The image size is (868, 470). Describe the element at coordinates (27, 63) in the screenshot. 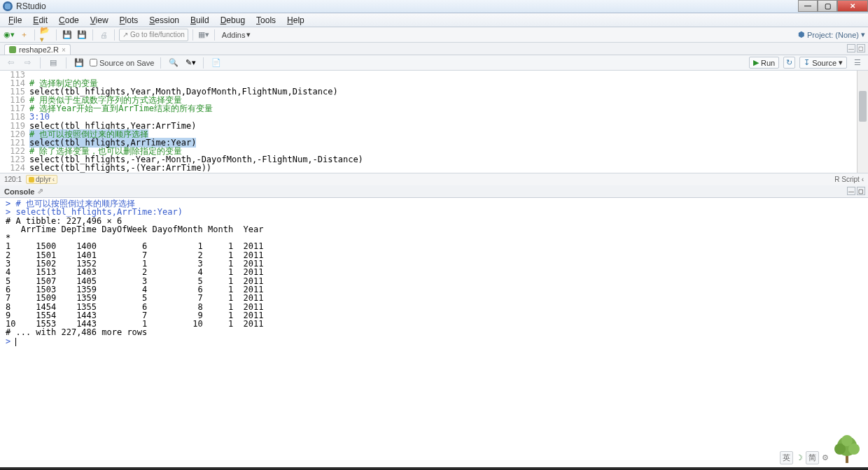

I see `forward-button: ⇨` at that location.